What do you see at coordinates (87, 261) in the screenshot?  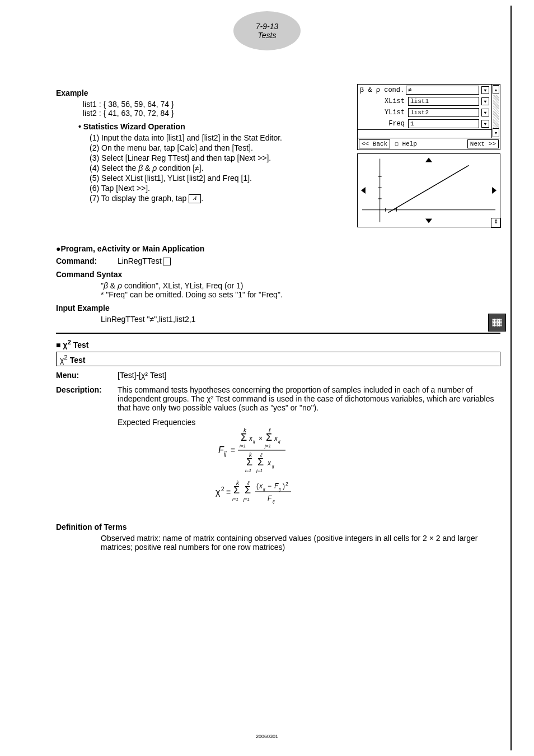 I see `command-label: Command:` at bounding box center [87, 261].